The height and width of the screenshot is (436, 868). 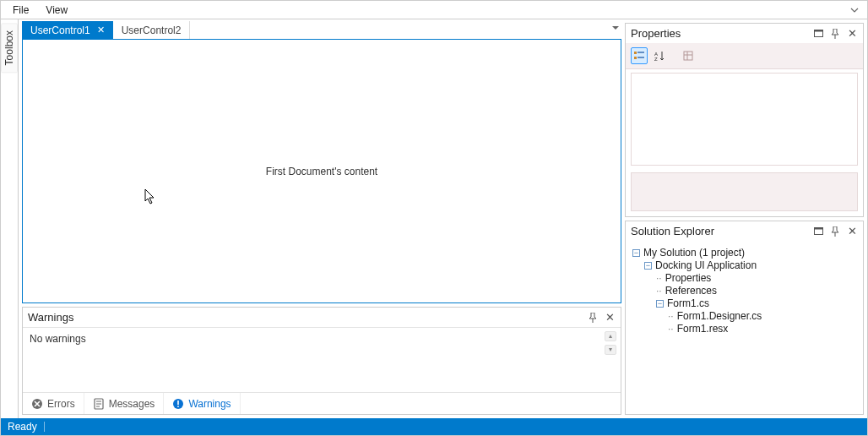 What do you see at coordinates (719, 34) in the screenshot?
I see `panel-title: Properties` at bounding box center [719, 34].